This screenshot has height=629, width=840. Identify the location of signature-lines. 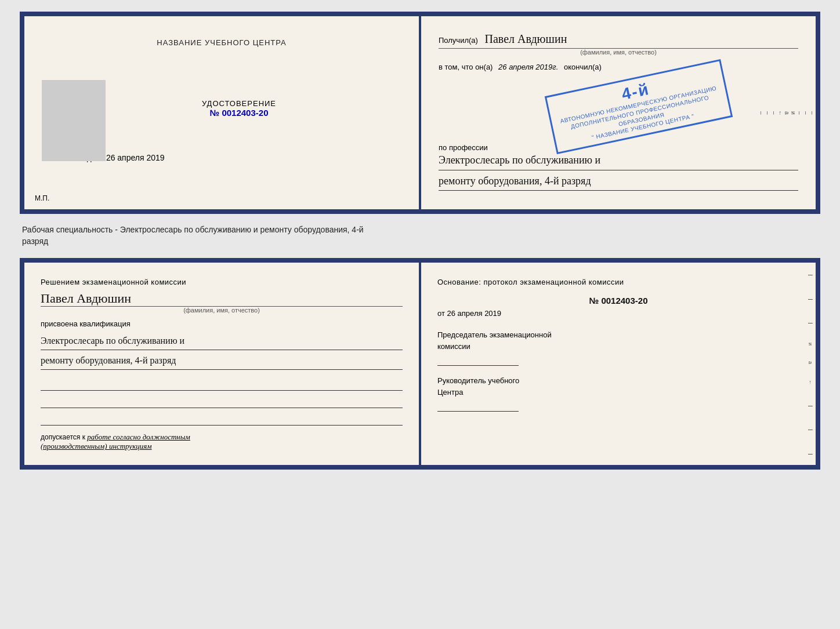
(222, 402).